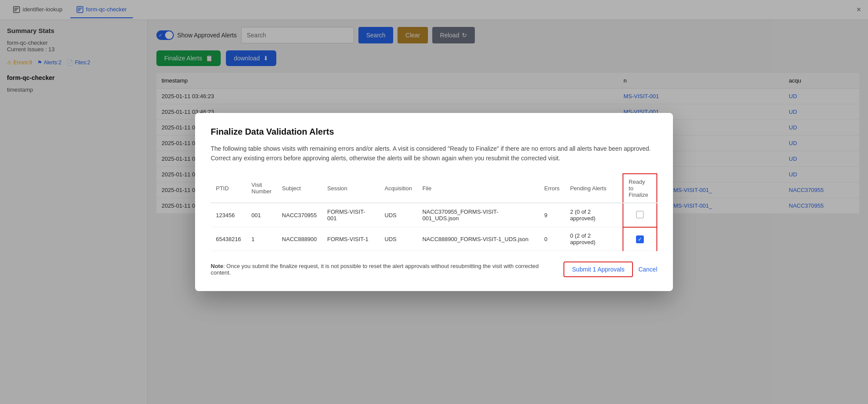 This screenshot has width=868, height=404. I want to click on cell-ptid-1: 123456, so click(229, 215).